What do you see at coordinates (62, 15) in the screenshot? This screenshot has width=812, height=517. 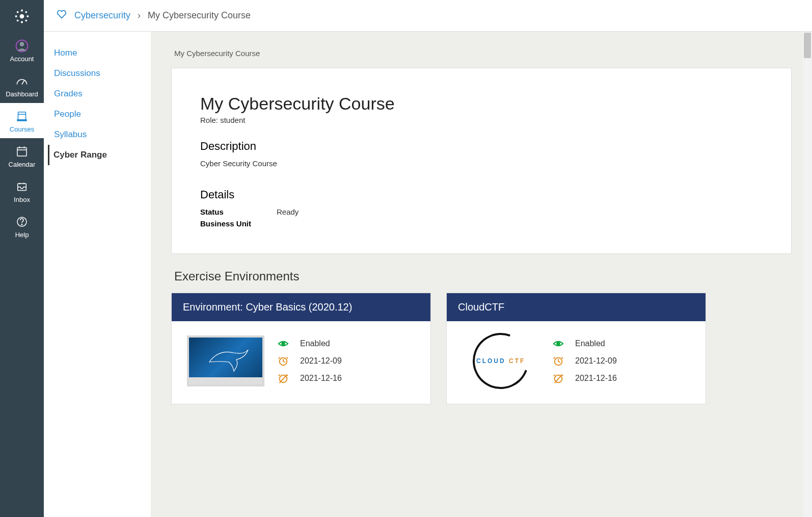 I see `heart-icon` at bounding box center [62, 15].